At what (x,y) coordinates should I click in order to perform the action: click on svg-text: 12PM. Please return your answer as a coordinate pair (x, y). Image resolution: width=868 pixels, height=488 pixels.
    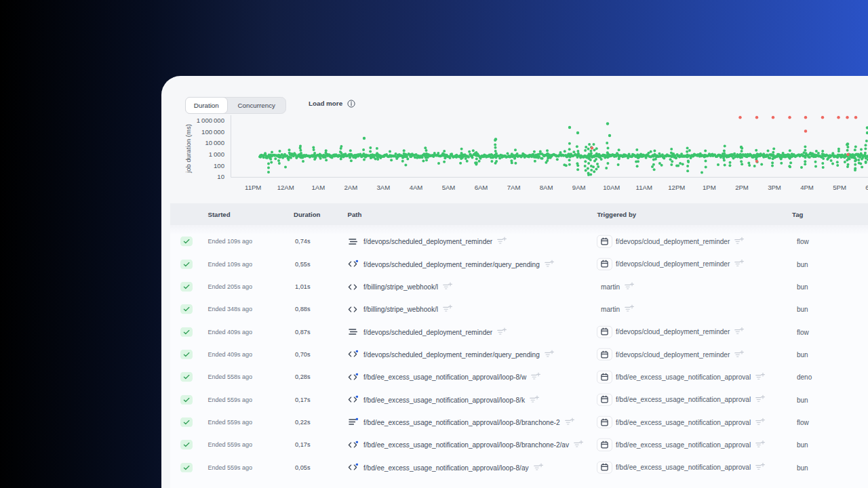
    Looking at the image, I should click on (677, 187).